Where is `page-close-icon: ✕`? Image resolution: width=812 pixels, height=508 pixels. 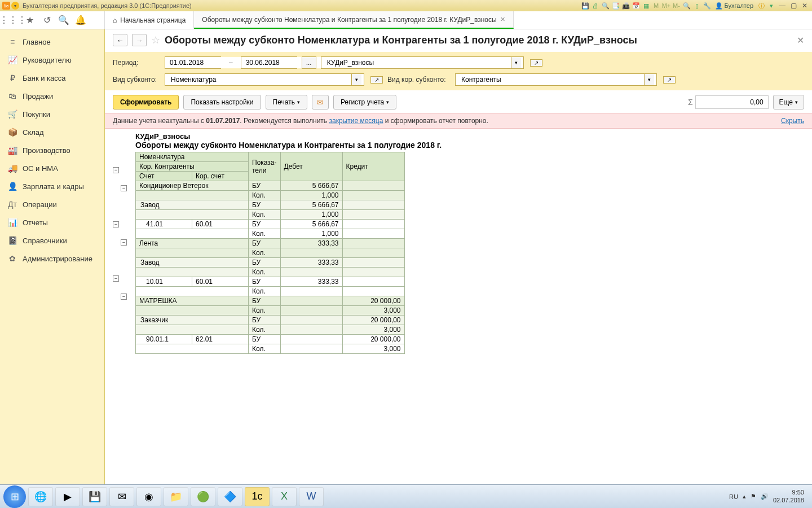
page-close-icon: ✕ is located at coordinates (801, 41).